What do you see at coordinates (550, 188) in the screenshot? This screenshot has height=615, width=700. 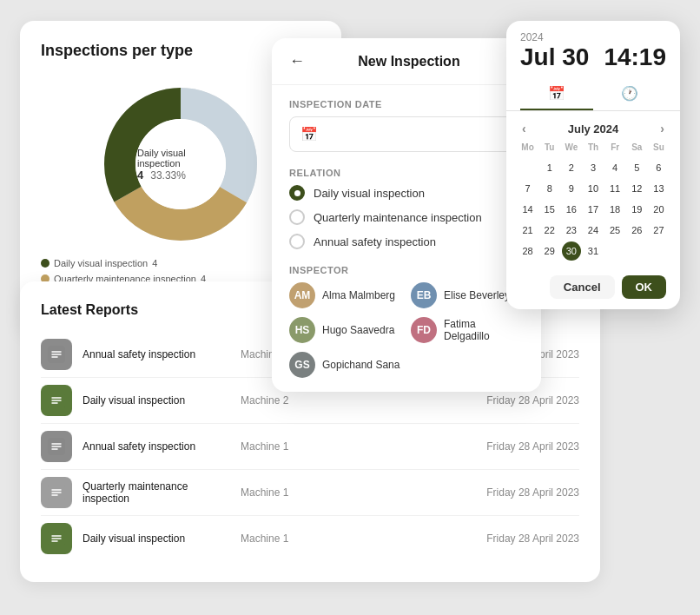 I see `cal-day: 8` at bounding box center [550, 188].